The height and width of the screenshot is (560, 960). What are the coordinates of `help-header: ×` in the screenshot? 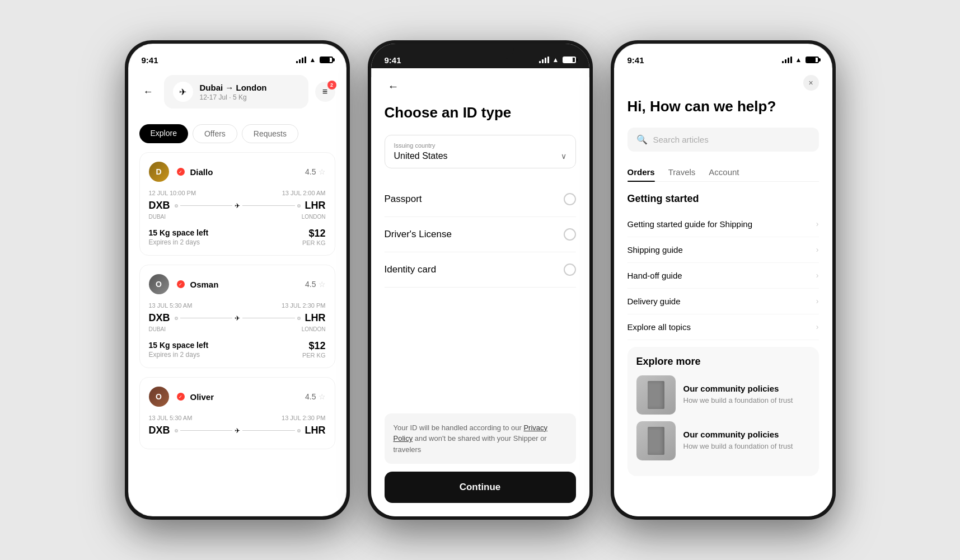 It's located at (723, 83).